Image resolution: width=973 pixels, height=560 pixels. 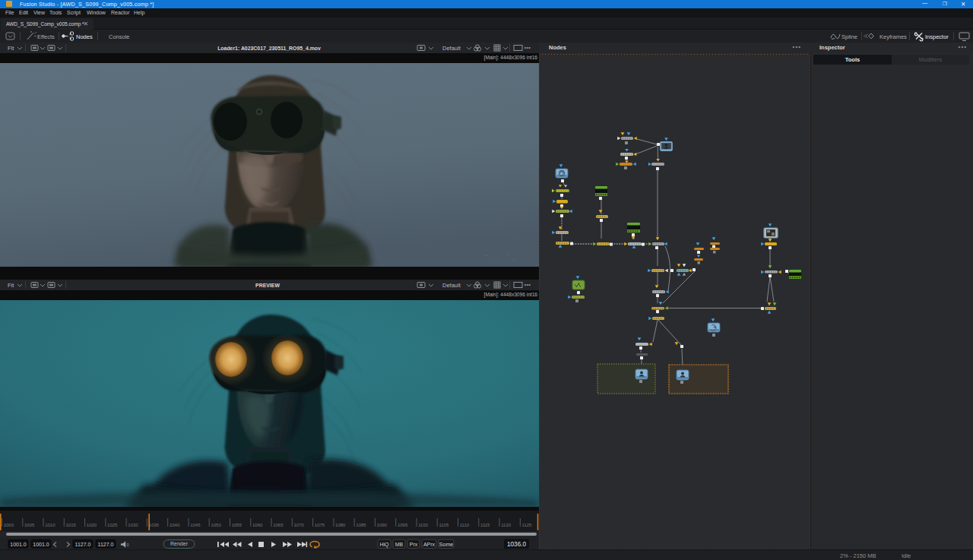 What do you see at coordinates (361, 525) in the screenshot?
I see `svg-text: 1085` at bounding box center [361, 525].